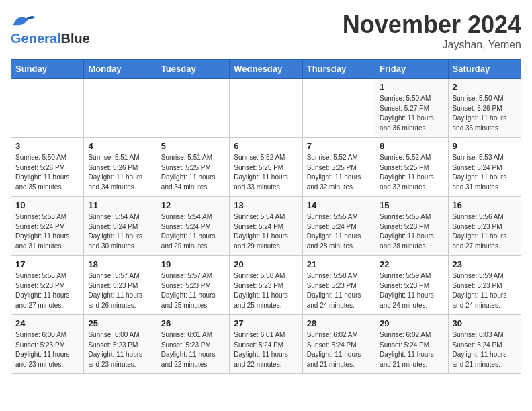 This screenshot has height=411, width=532. I want to click on month-title: November 2024, so click(432, 25).